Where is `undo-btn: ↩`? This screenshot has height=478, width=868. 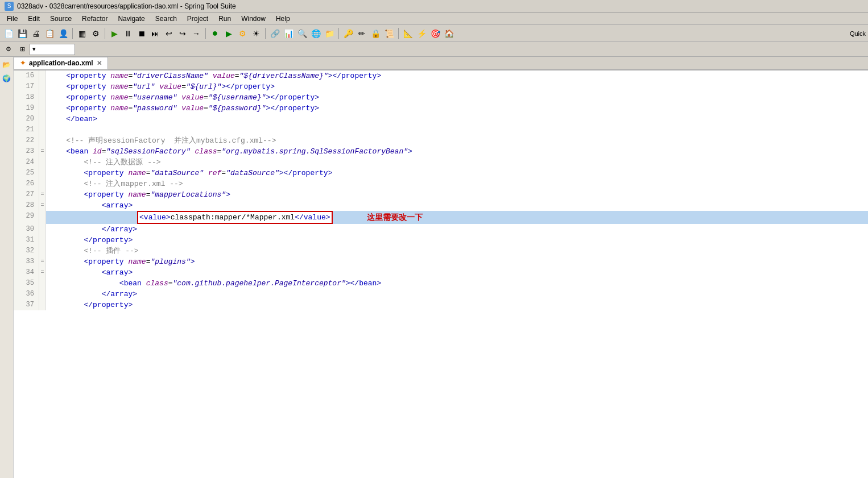 undo-btn: ↩ is located at coordinates (169, 34).